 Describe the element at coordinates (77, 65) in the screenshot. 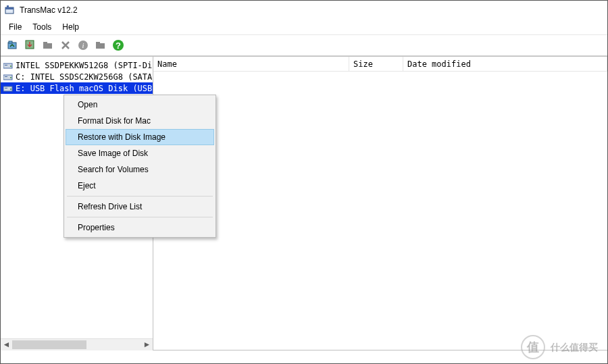

I see `tree-row-drive: INTEL SSDPEKKW512G8 (SPTI-Disk)` at that location.